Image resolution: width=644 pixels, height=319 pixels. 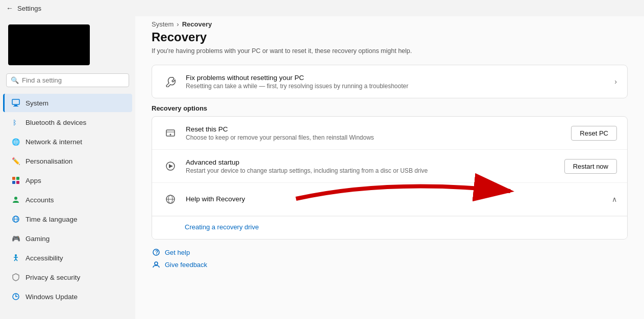 I want to click on sidebar-item-apps-label: Apps, so click(x=34, y=180).